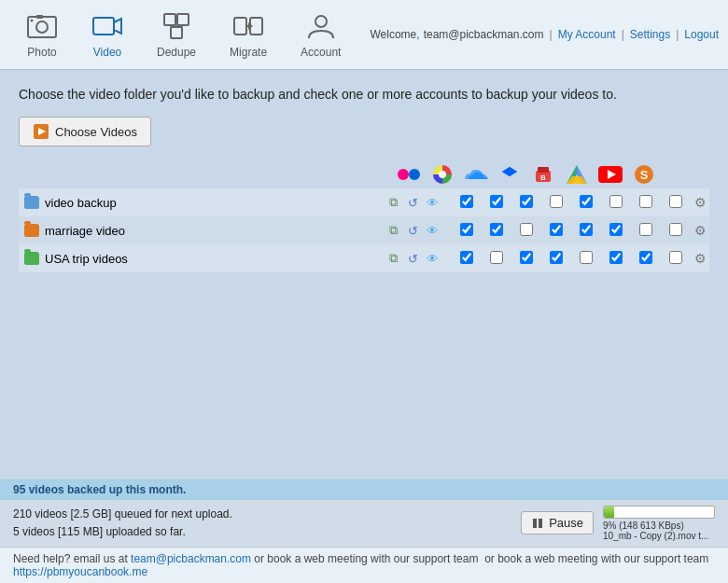 The image size is (728, 583). Describe the element at coordinates (476, 175) in the screenshot. I see `onedrive-header-icon` at that location.